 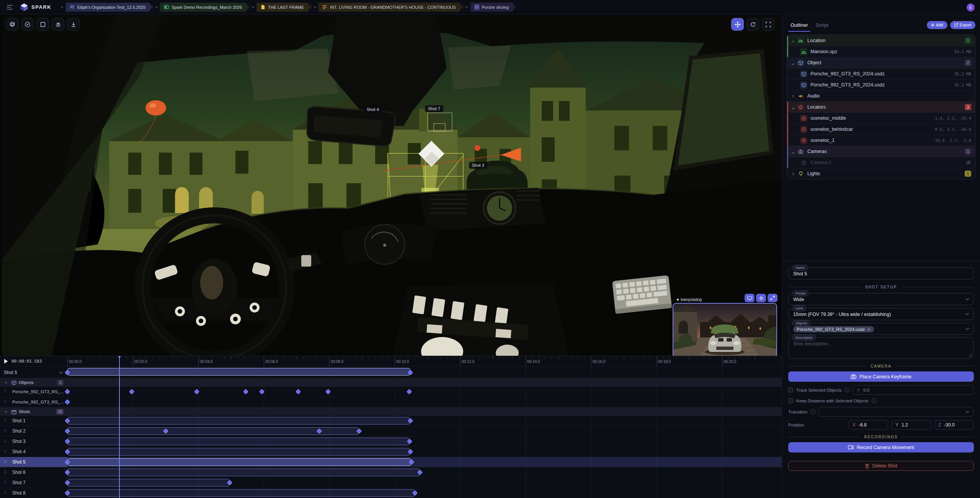 What do you see at coordinates (881, 118) in the screenshot?
I see `locator-row: sceneloc_middle -1.4, 2.3, -20.4` at bounding box center [881, 118].